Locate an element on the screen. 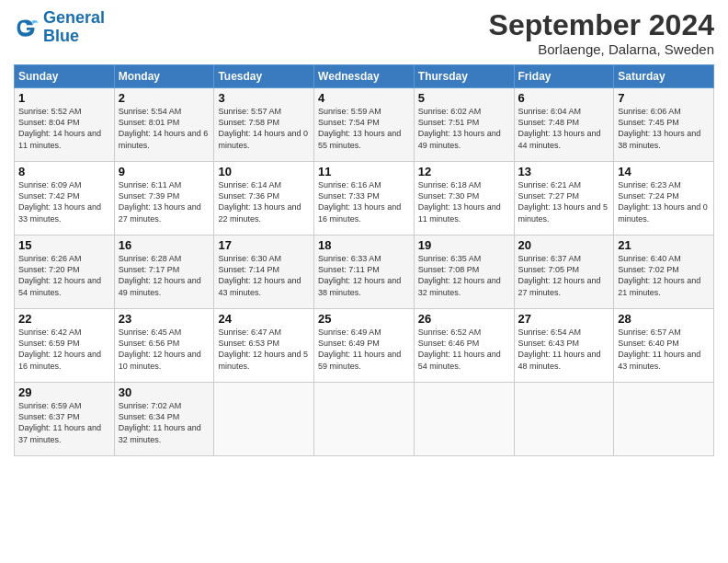  day-number: 25 is located at coordinates (364, 318).